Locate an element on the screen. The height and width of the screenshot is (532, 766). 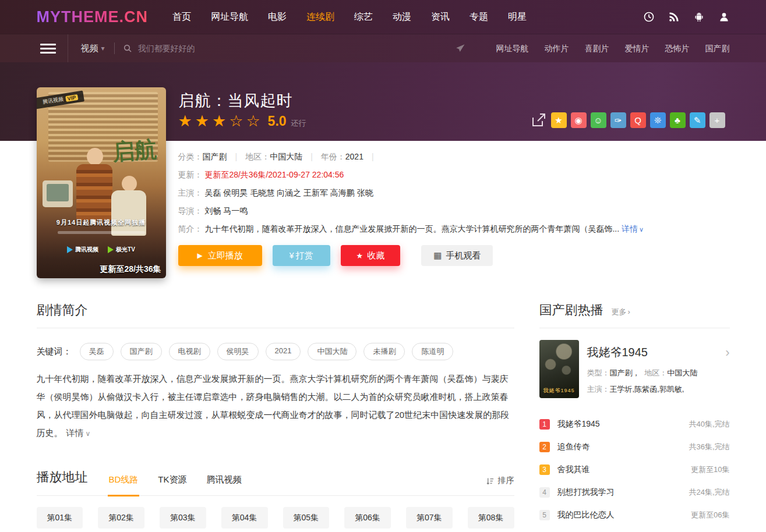
quick-link-item: 爱情片 is located at coordinates (637, 49).